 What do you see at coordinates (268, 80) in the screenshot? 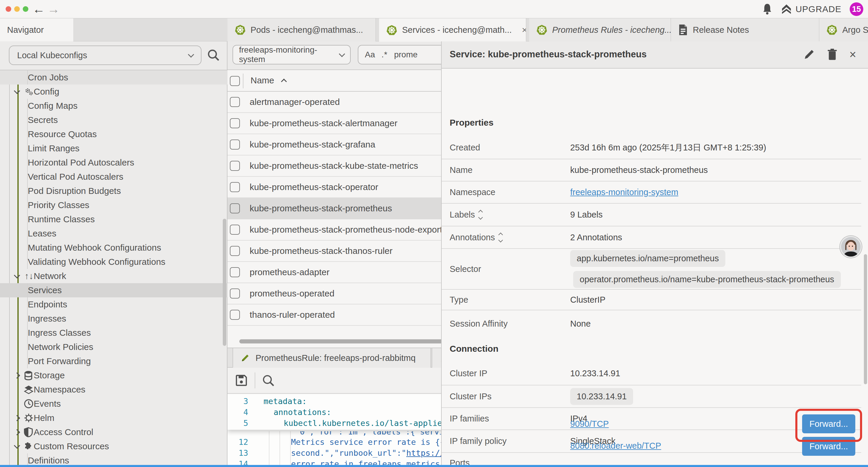
I see `name-column-header: Name` at bounding box center [268, 80].